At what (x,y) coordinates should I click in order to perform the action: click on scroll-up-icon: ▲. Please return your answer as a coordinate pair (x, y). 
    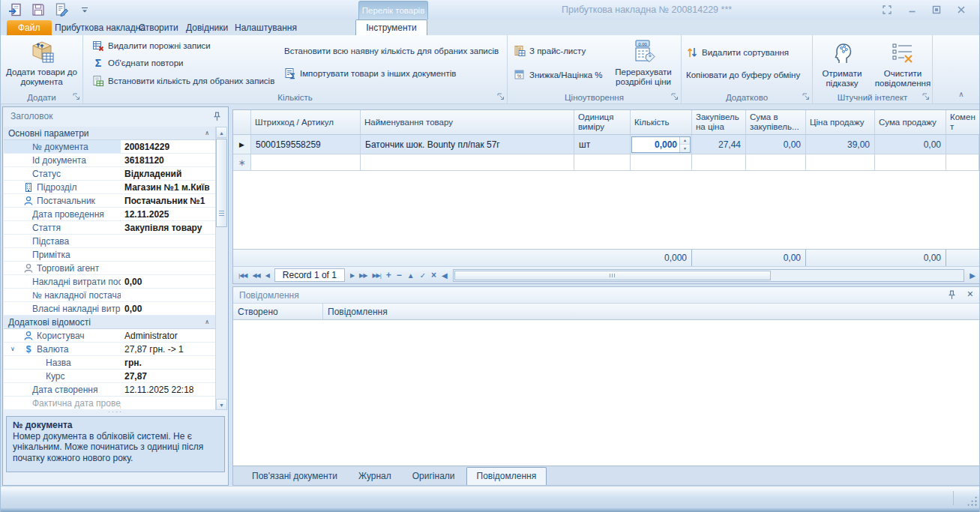
    Looking at the image, I should click on (222, 132).